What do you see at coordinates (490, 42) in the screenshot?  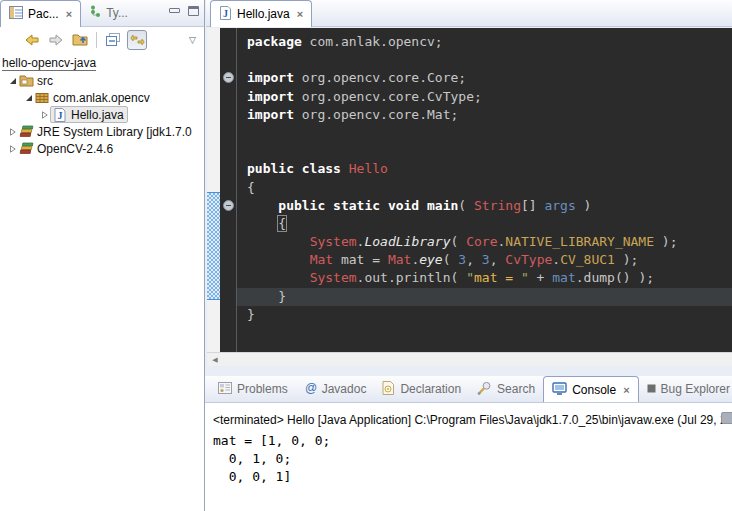 I see `code-line: package com.anlak.opencv;` at bounding box center [490, 42].